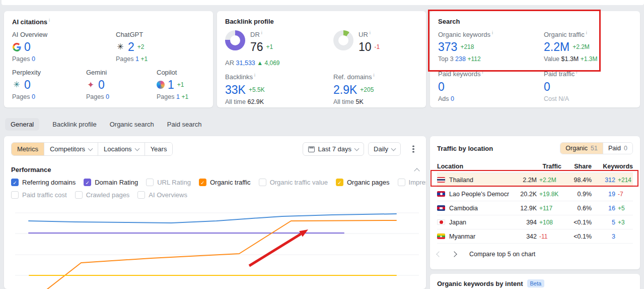 The height and width of the screenshot is (289, 644). What do you see at coordinates (480, 283) in the screenshot?
I see `keywords-by-intent-title: Organic keywords by intent` at bounding box center [480, 283].